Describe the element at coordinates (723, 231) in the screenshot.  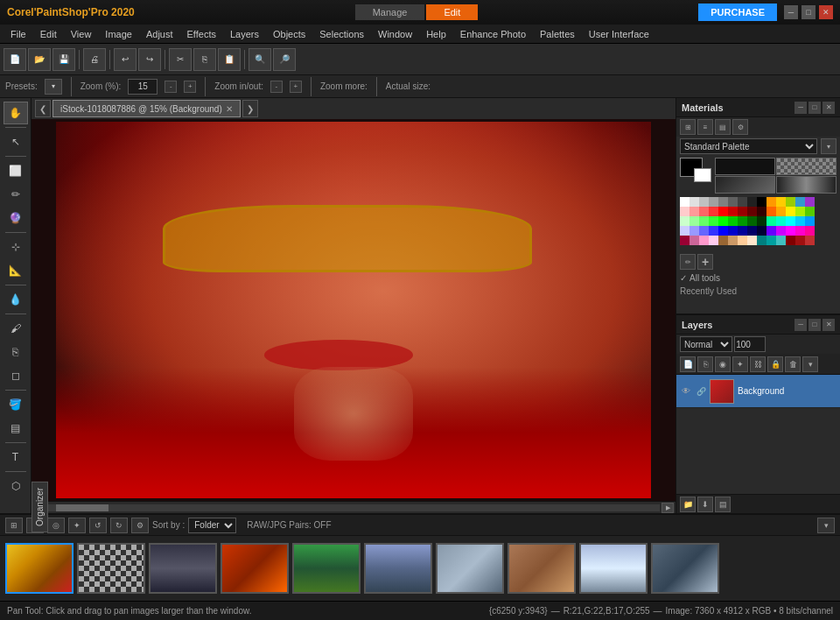
I see `color-blue` at that location.